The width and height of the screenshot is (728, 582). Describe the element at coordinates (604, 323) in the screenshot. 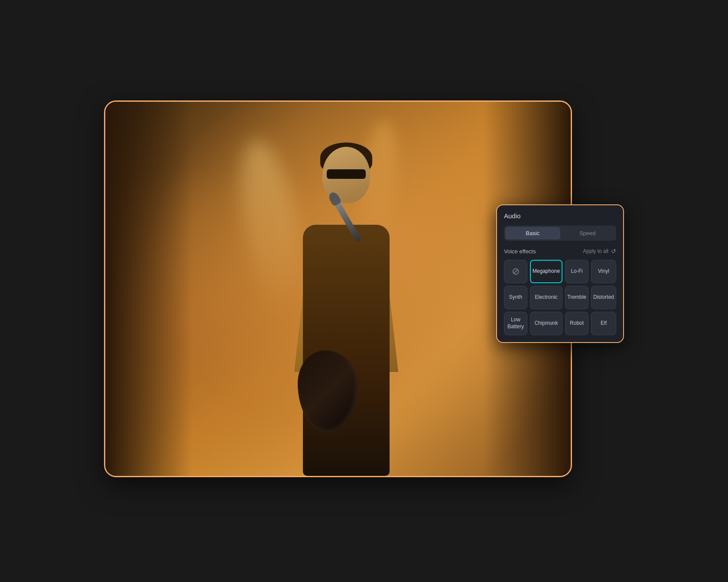

I see `effect-elf-label: Elf` at that location.